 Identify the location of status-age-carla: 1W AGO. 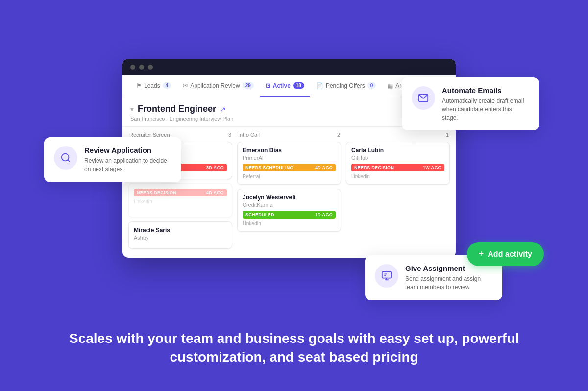
(432, 168).